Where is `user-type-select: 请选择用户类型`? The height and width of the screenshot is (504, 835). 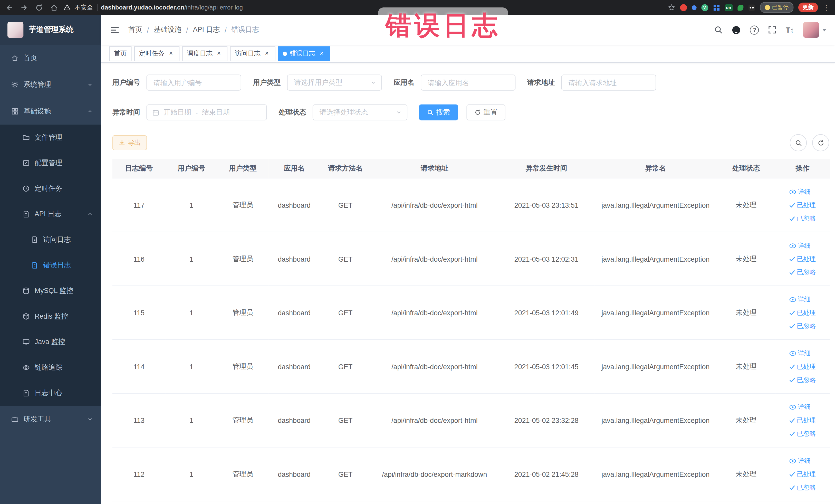 user-type-select: 请选择用户类型 is located at coordinates (334, 83).